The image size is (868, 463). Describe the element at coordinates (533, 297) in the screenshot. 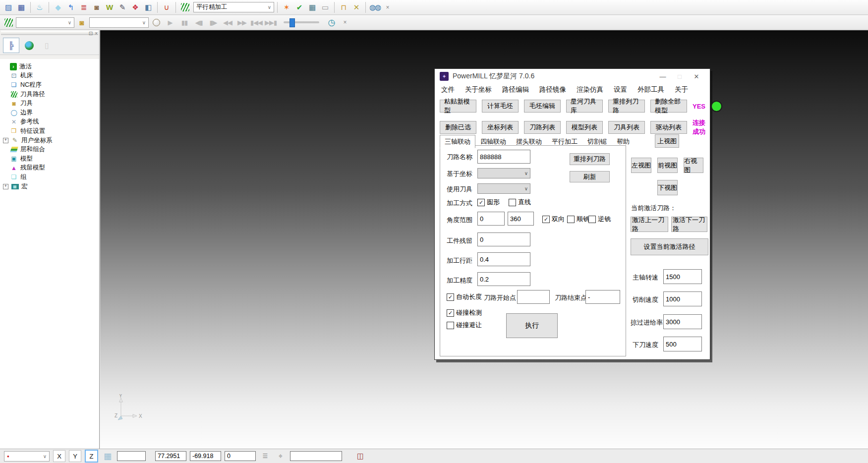

I see `start-point-input` at that location.